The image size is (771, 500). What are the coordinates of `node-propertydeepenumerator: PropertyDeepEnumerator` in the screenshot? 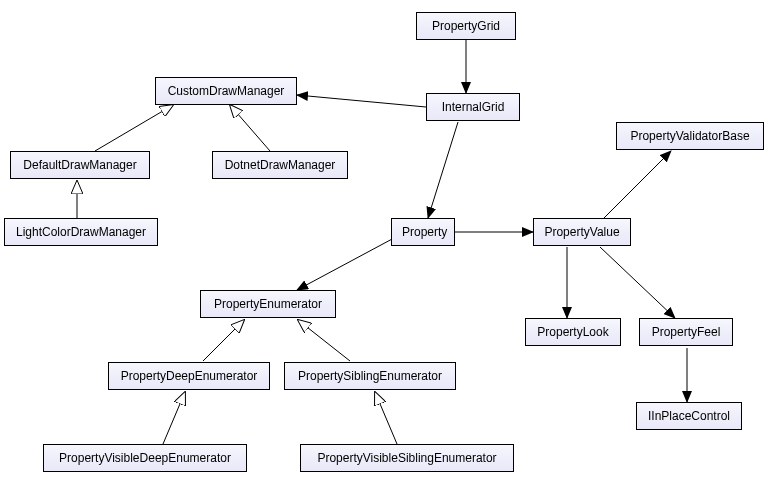 It's located at (189, 376).